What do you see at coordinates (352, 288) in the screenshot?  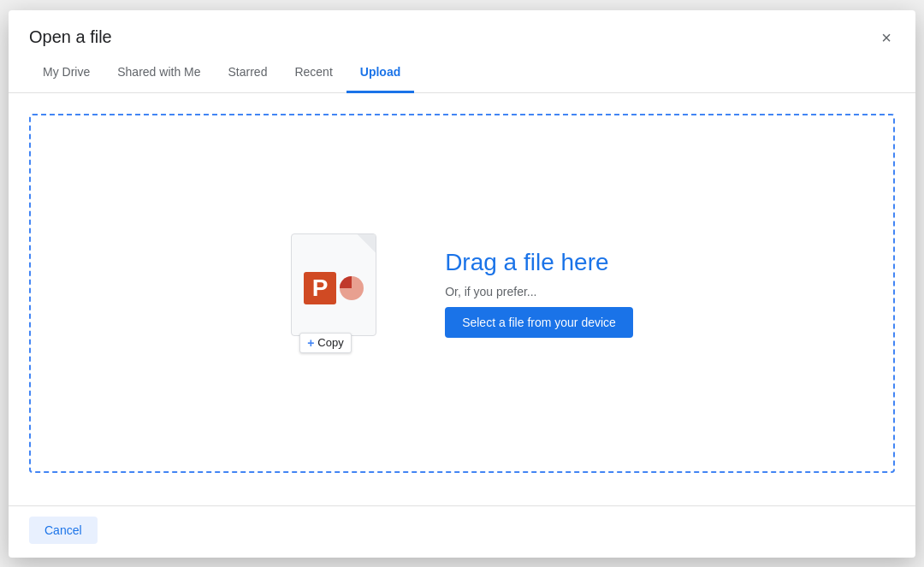 I see `ppt-chart-icon` at bounding box center [352, 288].